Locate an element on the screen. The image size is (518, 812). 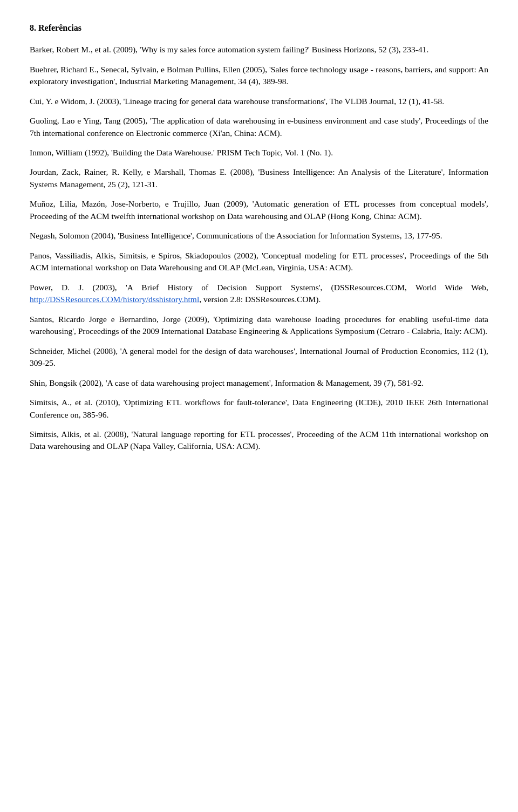
reference-entry-power: Power, D. J. (2003), 'A Brief History of… is located at coordinates (259, 294).